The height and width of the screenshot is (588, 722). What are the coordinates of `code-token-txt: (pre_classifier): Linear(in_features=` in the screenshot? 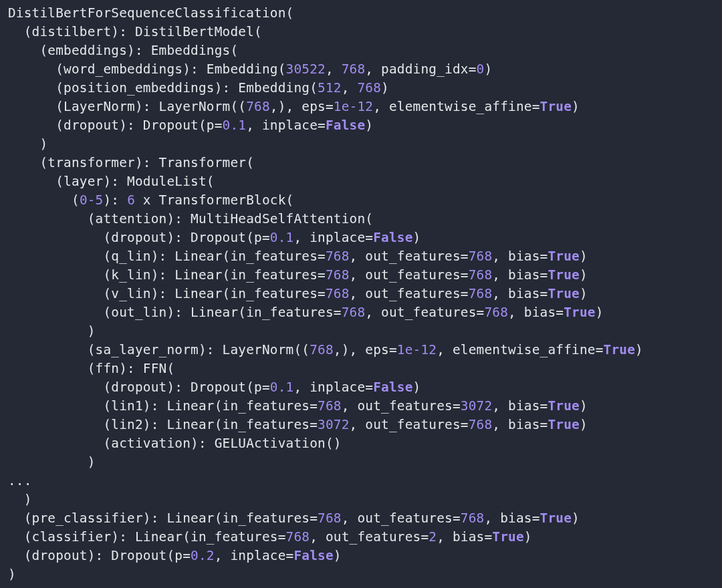 It's located at (163, 519).